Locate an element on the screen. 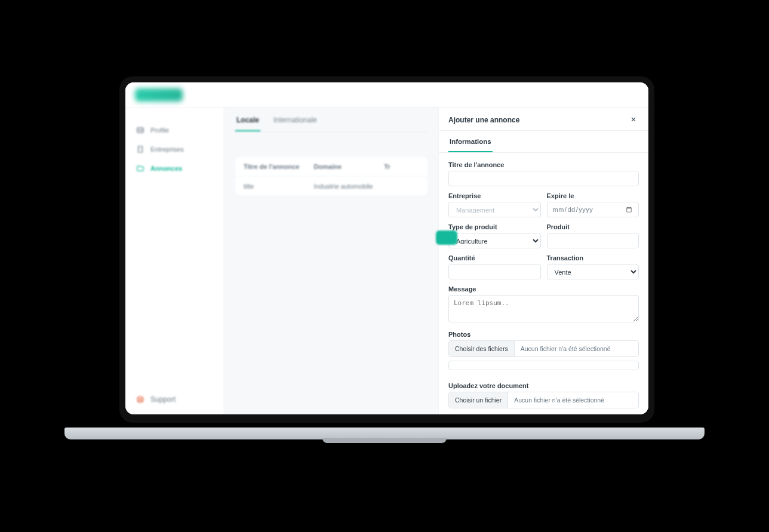 Image resolution: width=769 pixels, height=532 pixels. label-titre: Titre de l'annonce is located at coordinates (543, 165).